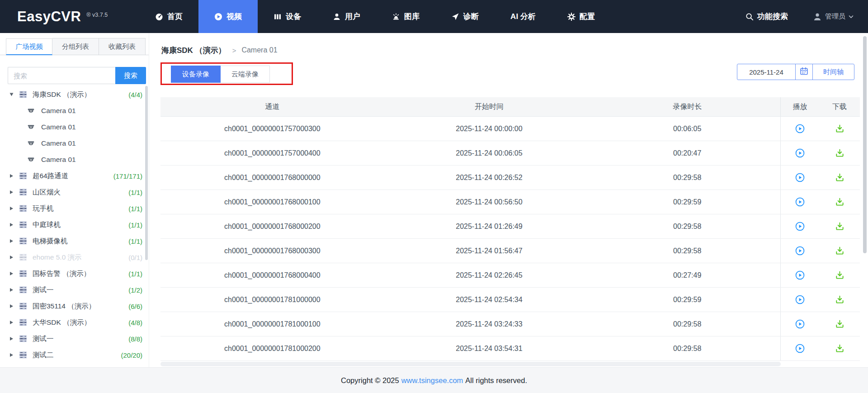 The width and height of the screenshot is (868, 393). Describe the element at coordinates (136, 225) in the screenshot. I see `tree-node-count: (1/1)` at that location.